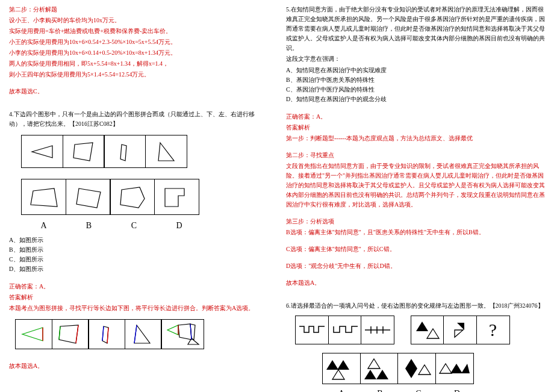 This screenshot has height=392, width=554. I want to click on analysis-line: 两人的实际使用费用相同，即5x+5.54=8x+1.34，解得x=1.4，, so click(138, 64).